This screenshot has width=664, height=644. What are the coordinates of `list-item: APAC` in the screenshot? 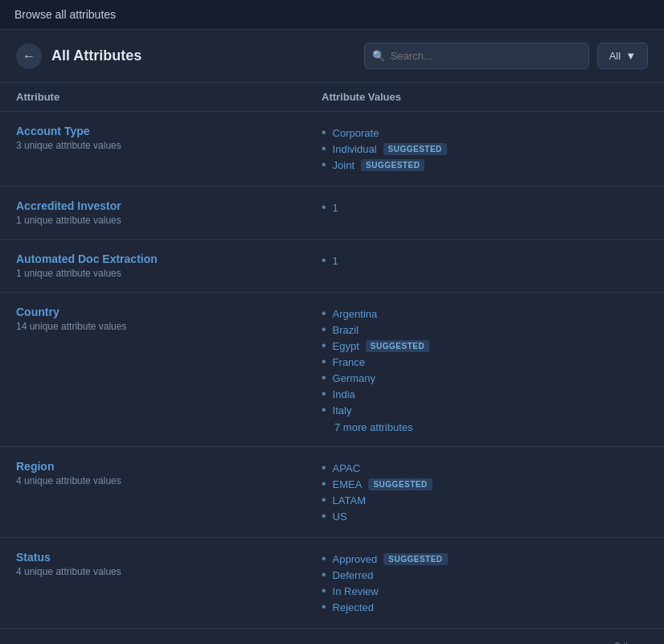 It's located at (485, 468).